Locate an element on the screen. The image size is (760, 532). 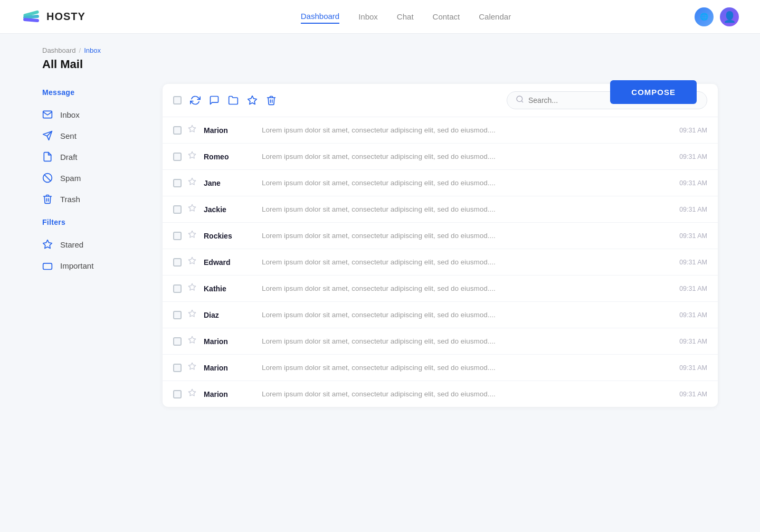
mail-sender: Kathie is located at coordinates (227, 289).